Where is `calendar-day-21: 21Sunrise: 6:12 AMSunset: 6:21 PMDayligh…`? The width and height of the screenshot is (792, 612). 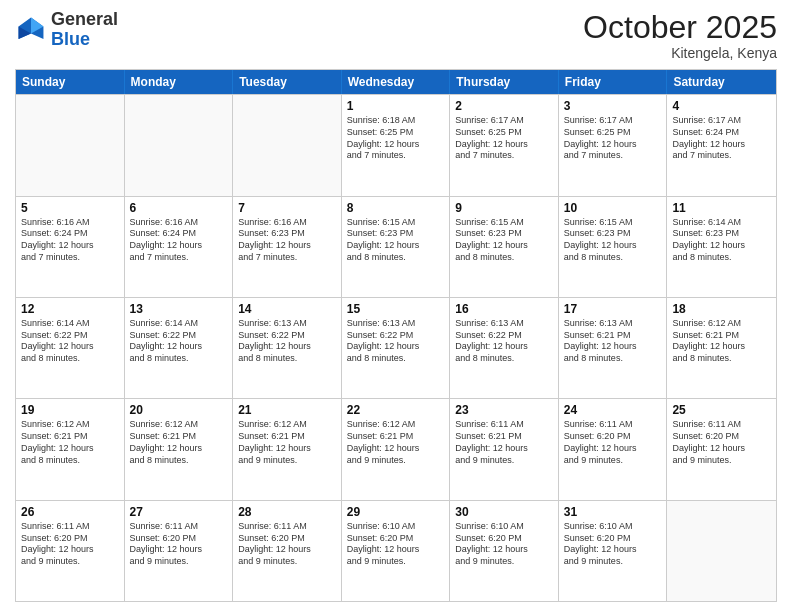 calendar-day-21: 21Sunrise: 6:12 AMSunset: 6:21 PMDayligh… is located at coordinates (288, 449).